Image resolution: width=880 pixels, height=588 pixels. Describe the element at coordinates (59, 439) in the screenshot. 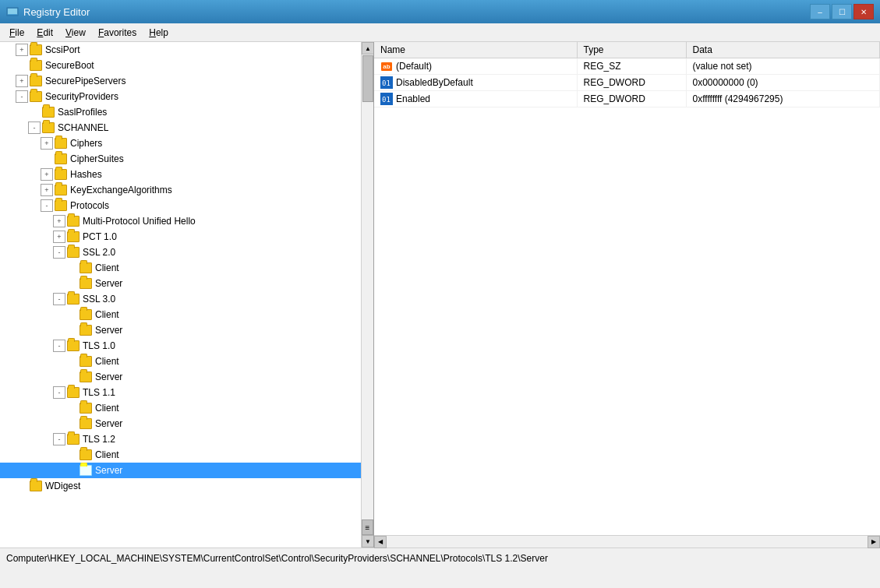

I see `expand-tls12: -` at that location.